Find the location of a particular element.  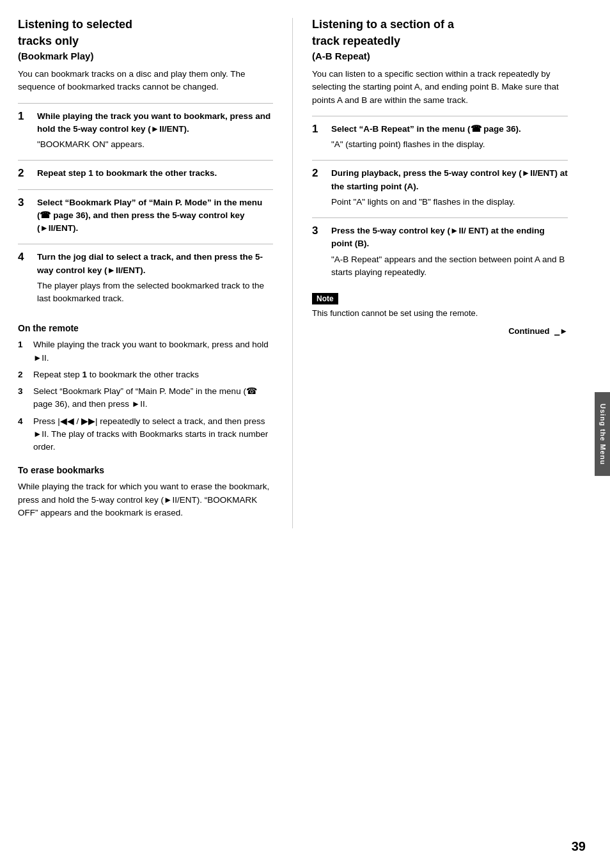

step-2-content: Repeat step 1 to bookmark the other trac… is located at coordinates (155, 173).